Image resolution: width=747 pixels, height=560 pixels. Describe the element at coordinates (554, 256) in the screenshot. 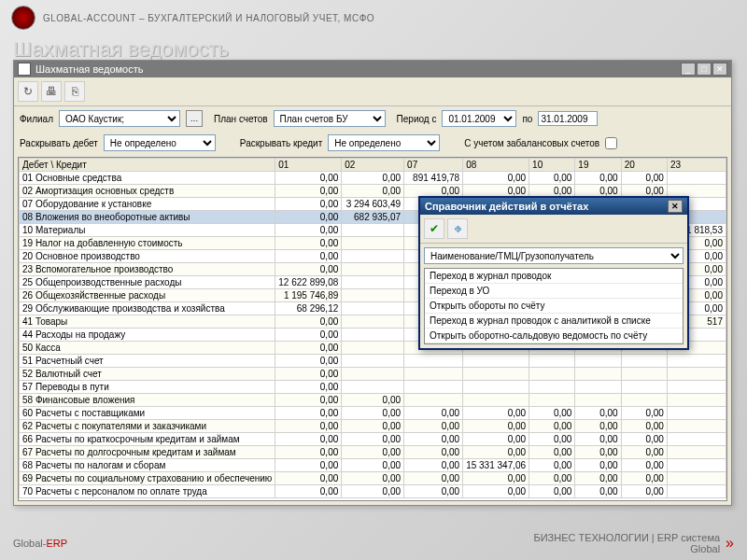

I see `popup-select: Наименование/ТМЦ/Грузополучатель` at that location.